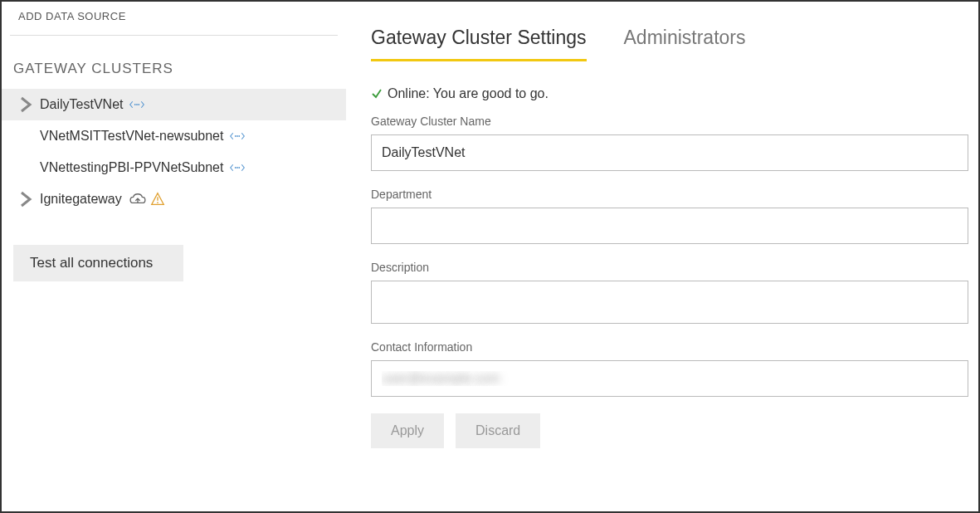 Image resolution: width=980 pixels, height=513 pixels. Describe the element at coordinates (174, 105) in the screenshot. I see `cluster-item-dailytestvnet: DailyTestVNet` at that location.